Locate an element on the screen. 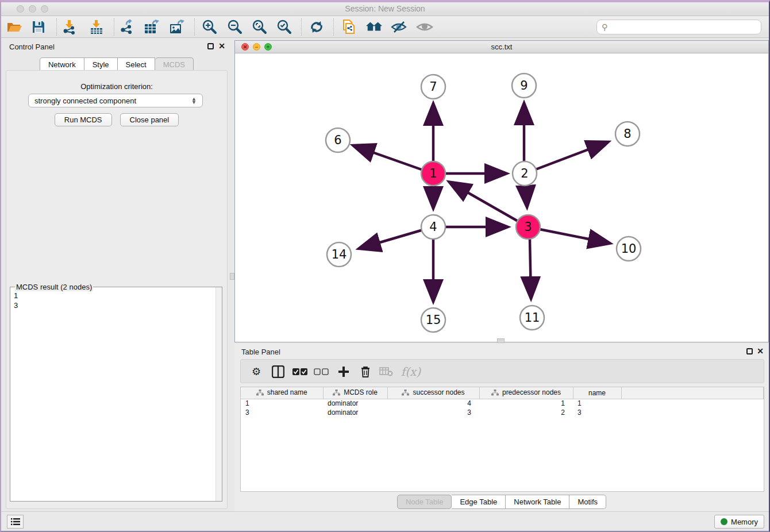 Image resolution: width=770 pixels, height=532 pixels. deselect-all-rows-icon is located at coordinates (321, 372).